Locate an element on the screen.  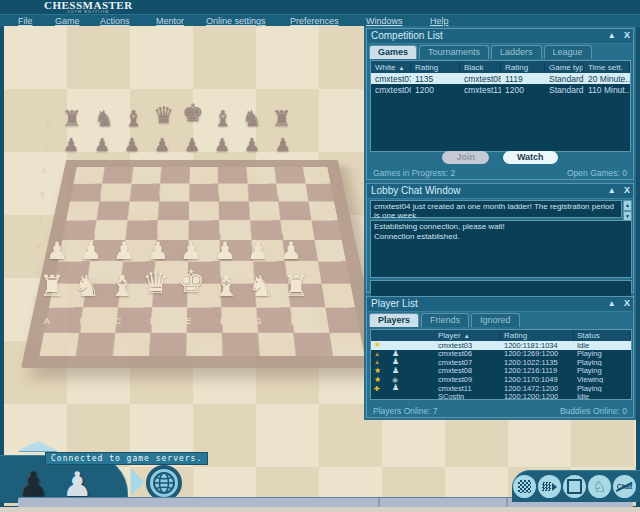
col-rating-white: Rating is located at coordinates (436, 68).